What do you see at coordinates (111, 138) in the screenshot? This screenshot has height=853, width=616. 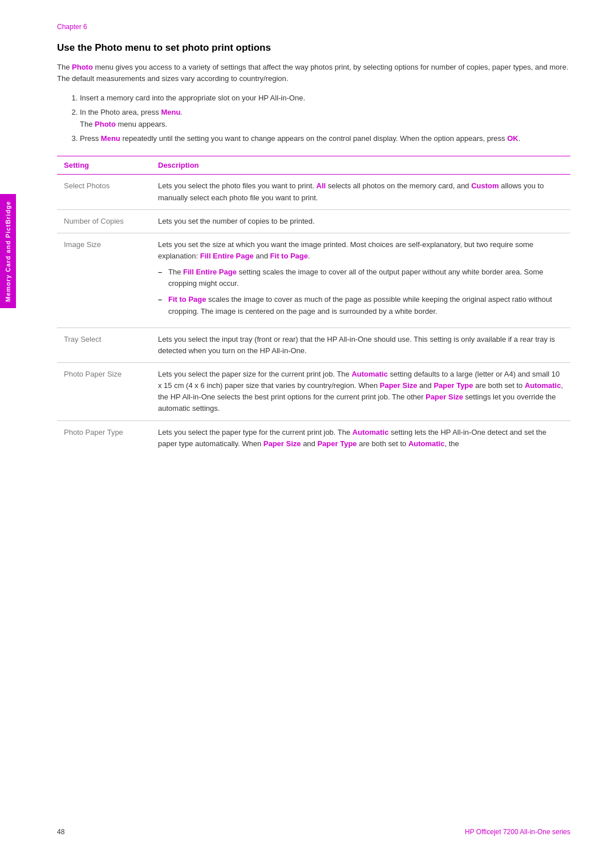 I see `menu-highlight-2: Menu` at bounding box center [111, 138].